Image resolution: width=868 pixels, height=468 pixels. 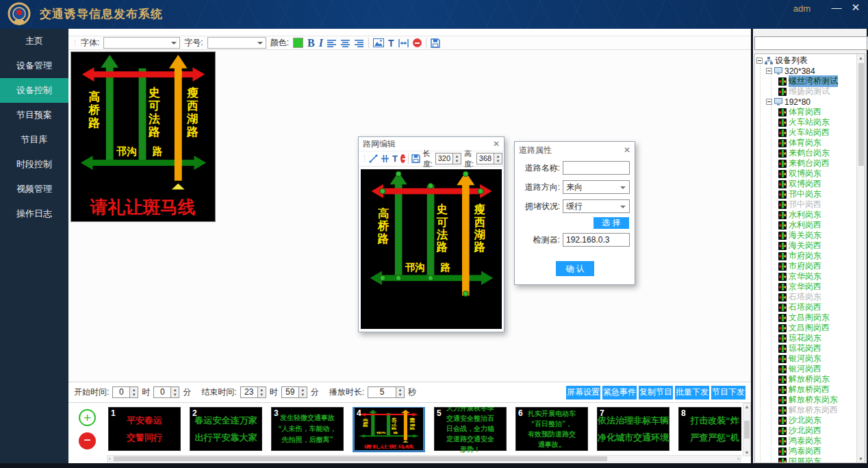 What do you see at coordinates (34, 115) in the screenshot?
I see `sidebar-item-4: 节目预案` at bounding box center [34, 115].